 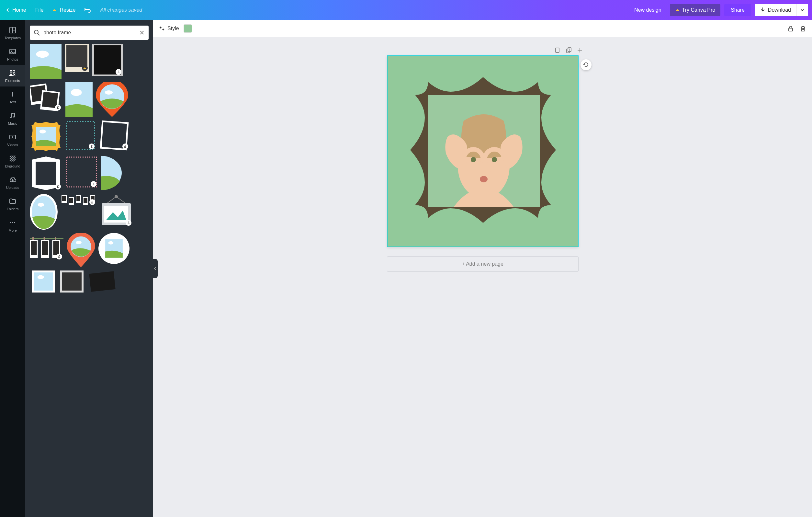 What do you see at coordinates (586, 65) in the screenshot?
I see `remix-button` at bounding box center [586, 65].